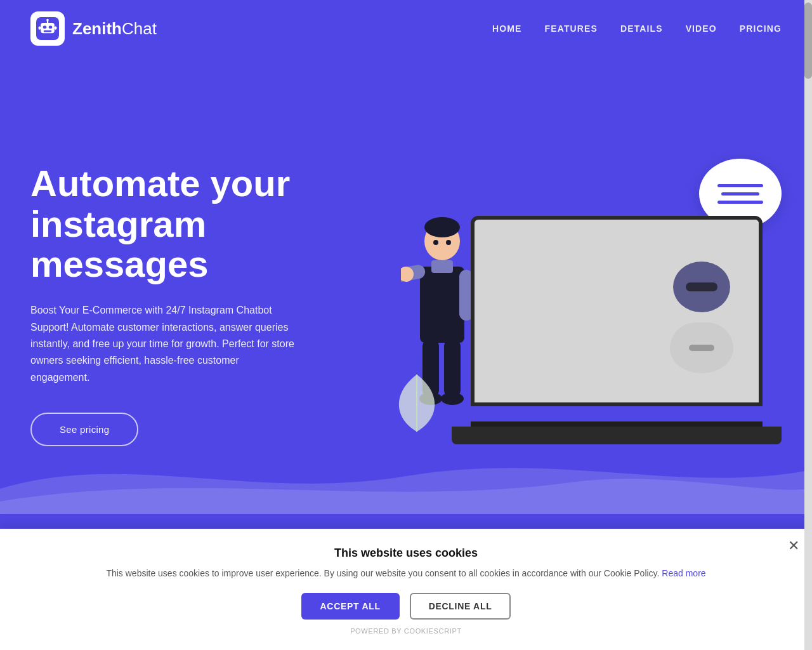  I want to click on cookie-read-more-link: Read more, so click(684, 573).